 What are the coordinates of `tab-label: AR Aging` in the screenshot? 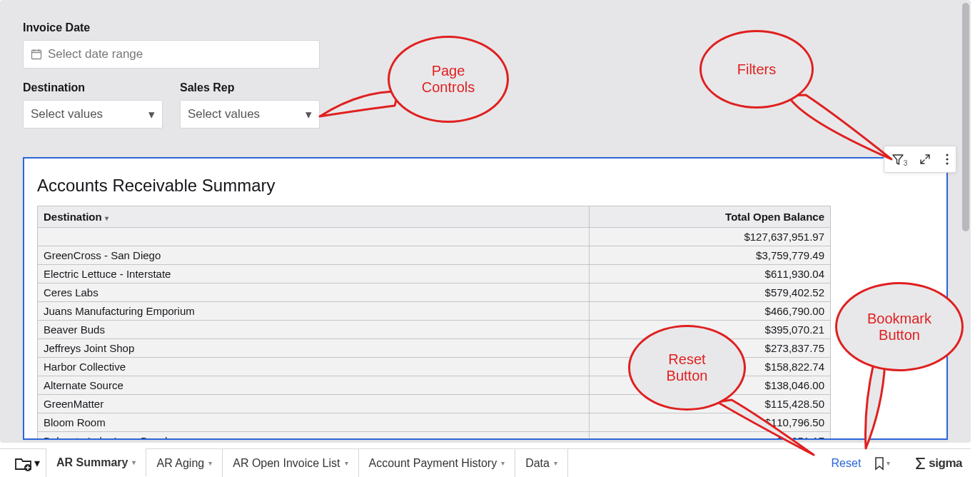 It's located at (180, 463).